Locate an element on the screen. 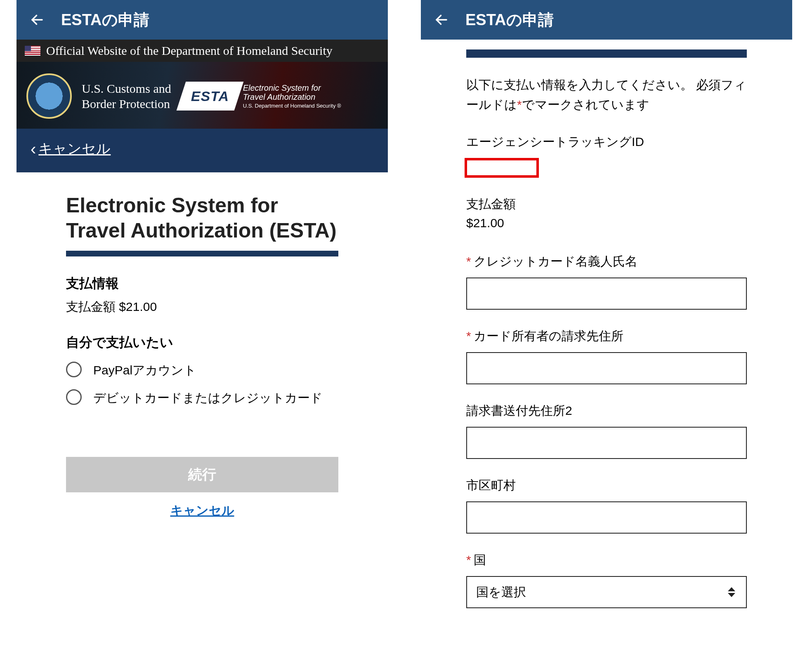  cardholder-input is located at coordinates (607, 294).